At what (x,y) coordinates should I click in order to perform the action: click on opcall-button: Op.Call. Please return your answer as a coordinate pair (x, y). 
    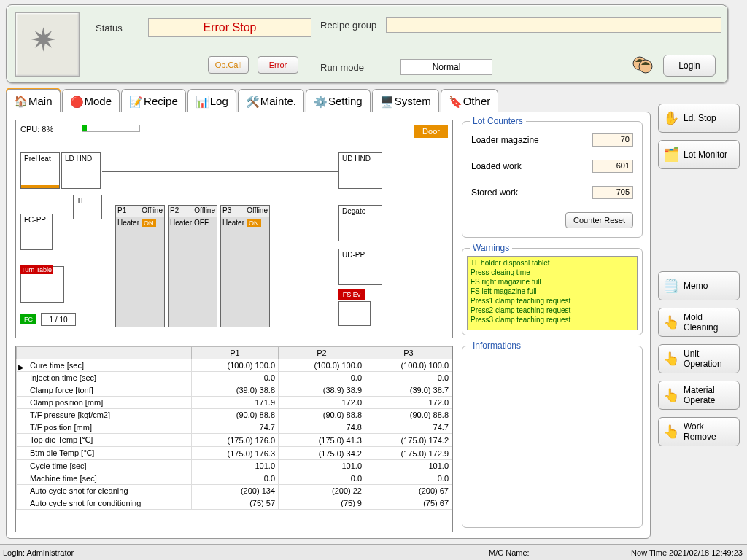
    Looking at the image, I should click on (228, 65).